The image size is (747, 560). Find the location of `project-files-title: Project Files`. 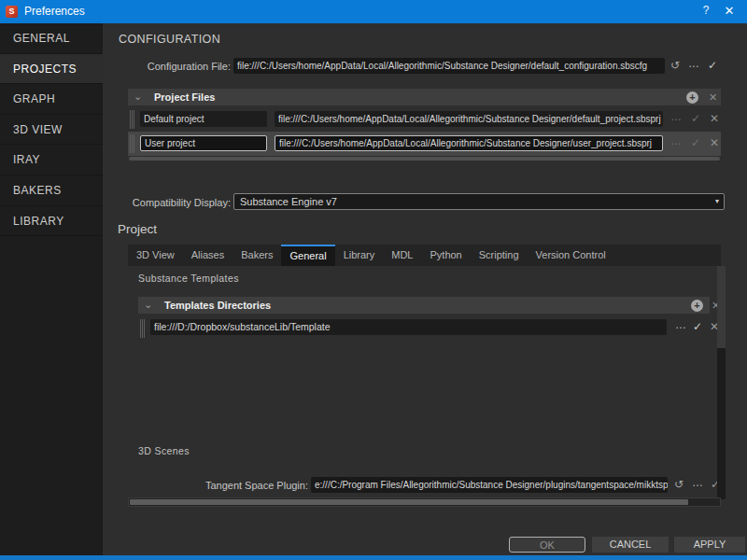

project-files-title: Project Files is located at coordinates (185, 97).